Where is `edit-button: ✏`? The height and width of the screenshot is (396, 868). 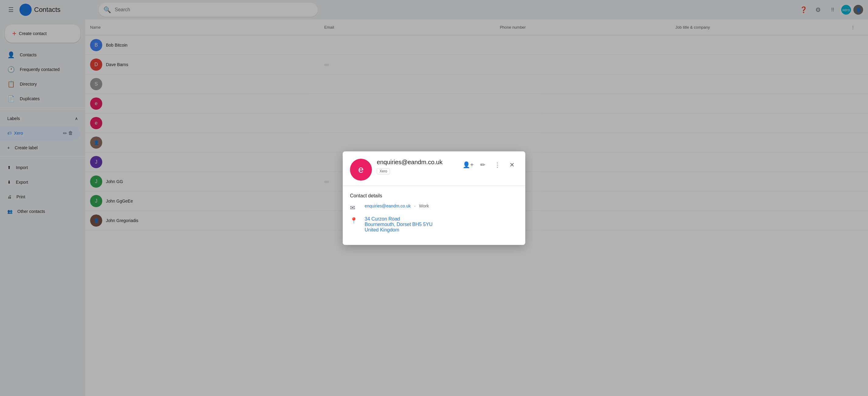 edit-button: ✏ is located at coordinates (483, 165).